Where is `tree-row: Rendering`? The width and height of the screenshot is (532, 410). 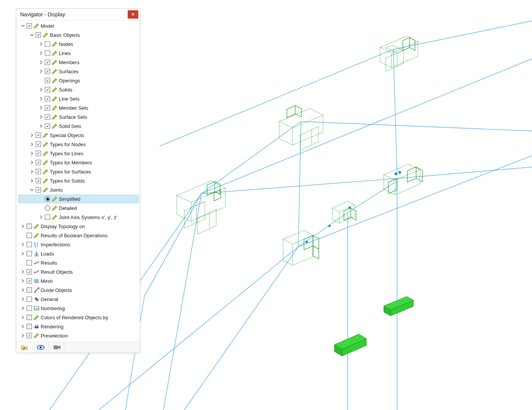 tree-row: Rendering is located at coordinates (78, 326).